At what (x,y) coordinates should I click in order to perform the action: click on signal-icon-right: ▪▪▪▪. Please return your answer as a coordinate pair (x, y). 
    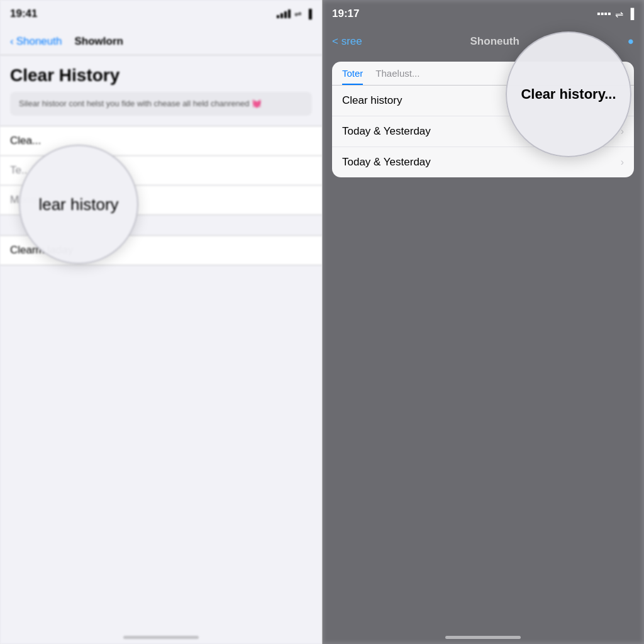
    Looking at the image, I should click on (604, 14).